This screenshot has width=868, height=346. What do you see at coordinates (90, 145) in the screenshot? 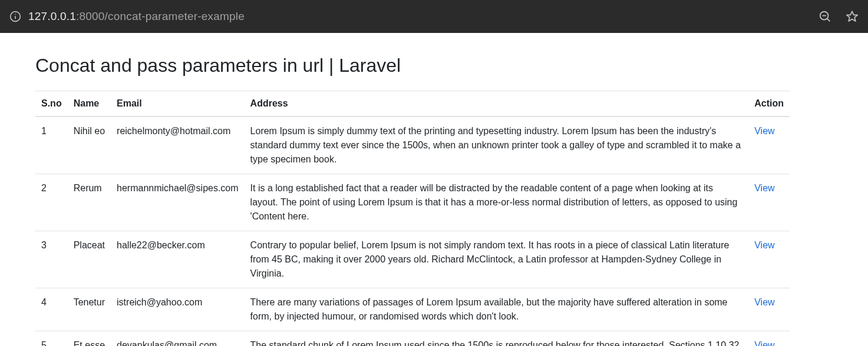
I see `cell-name: Nihil eo` at bounding box center [90, 145].